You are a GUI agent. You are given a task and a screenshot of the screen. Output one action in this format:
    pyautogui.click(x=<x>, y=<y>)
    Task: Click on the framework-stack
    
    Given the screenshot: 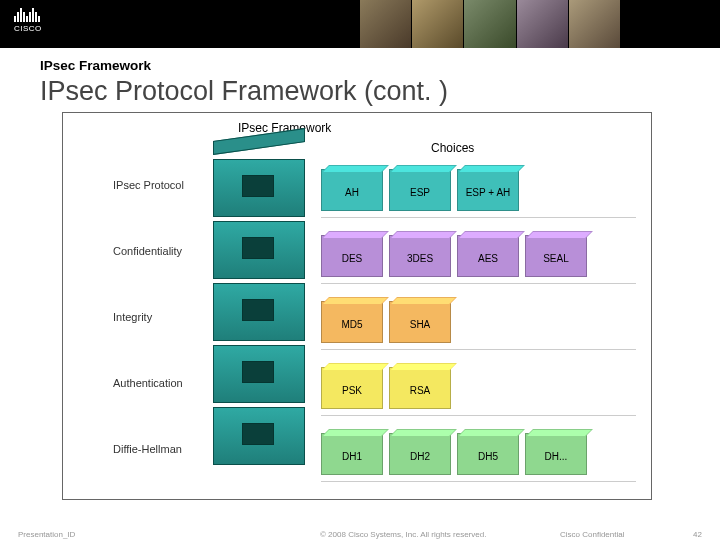 What is the action you would take?
    pyautogui.click(x=259, y=303)
    